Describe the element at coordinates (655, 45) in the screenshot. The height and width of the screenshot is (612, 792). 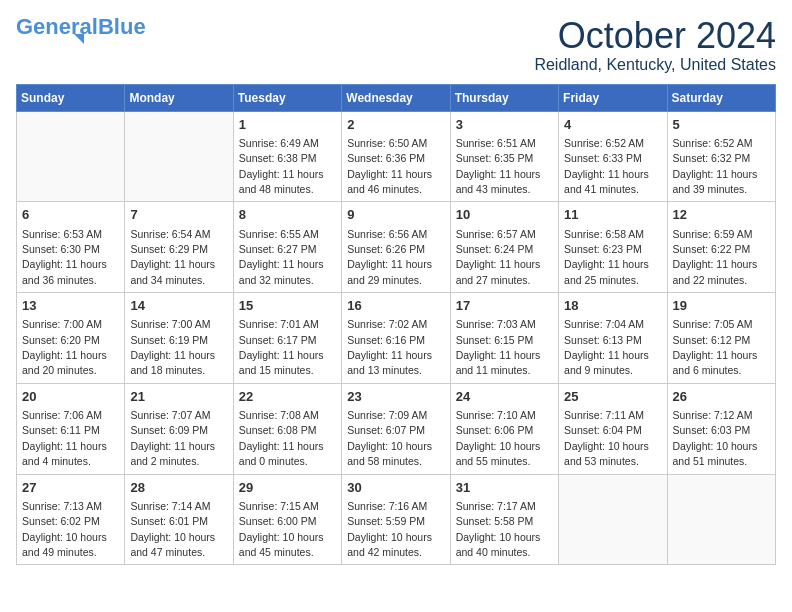
I see `title-block: October 2024 Reidland, Kentucky, United …` at that location.